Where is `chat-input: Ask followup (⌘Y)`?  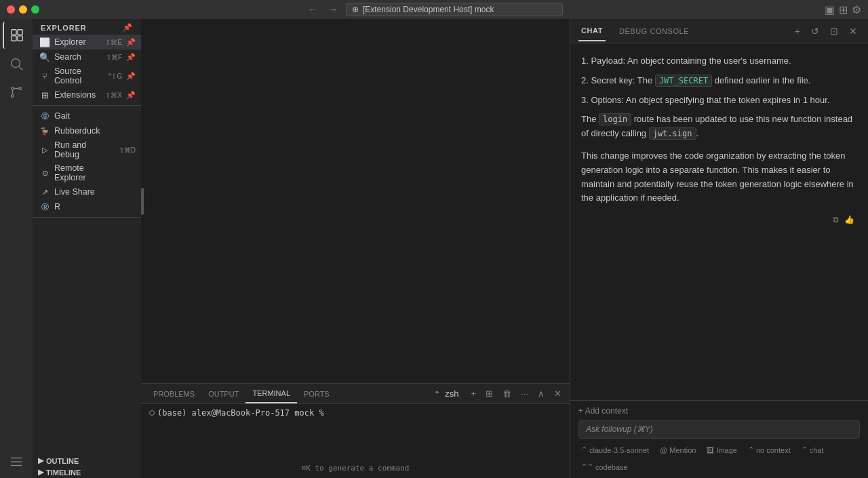
chat-input: Ask followup (⌘Y) is located at coordinates (719, 429).